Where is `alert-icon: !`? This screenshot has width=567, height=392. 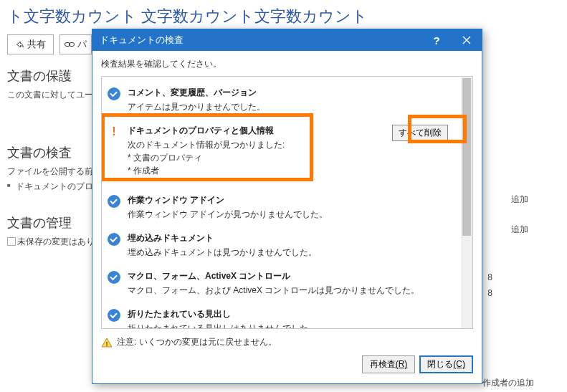 alert-icon: ! is located at coordinates (114, 132).